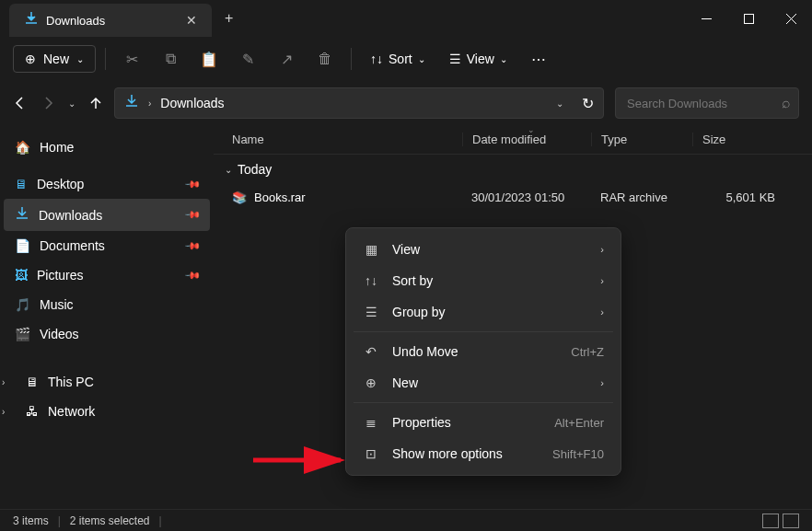 The width and height of the screenshot is (812, 531). Describe the element at coordinates (734, 197) in the screenshot. I see `file-size: 5,601 KB` at that location.